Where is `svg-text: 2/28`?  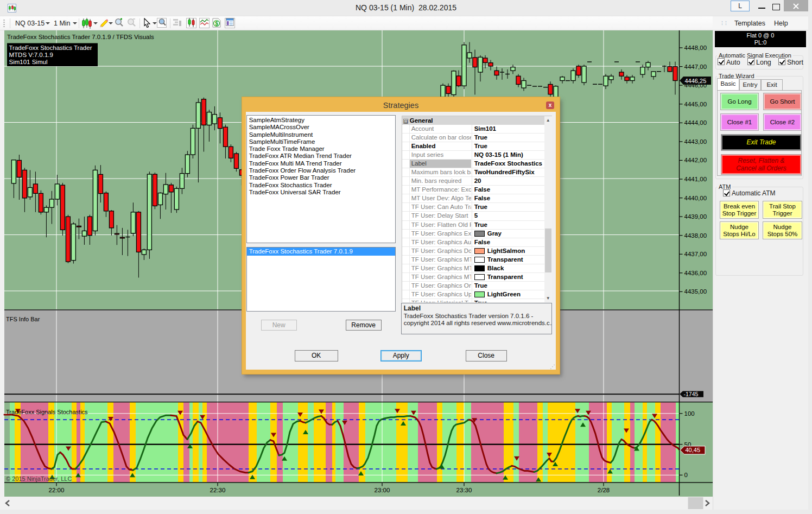 svg-text: 2/28 is located at coordinates (604, 490).